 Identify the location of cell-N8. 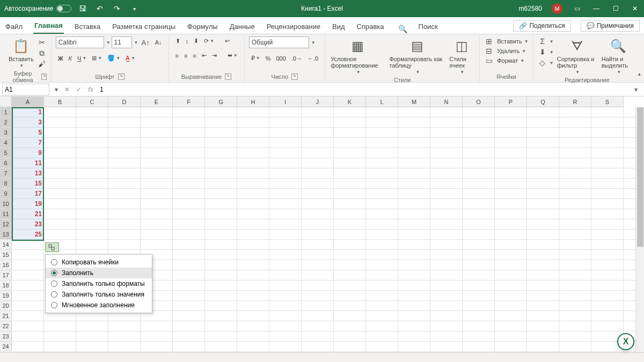
(447, 183).